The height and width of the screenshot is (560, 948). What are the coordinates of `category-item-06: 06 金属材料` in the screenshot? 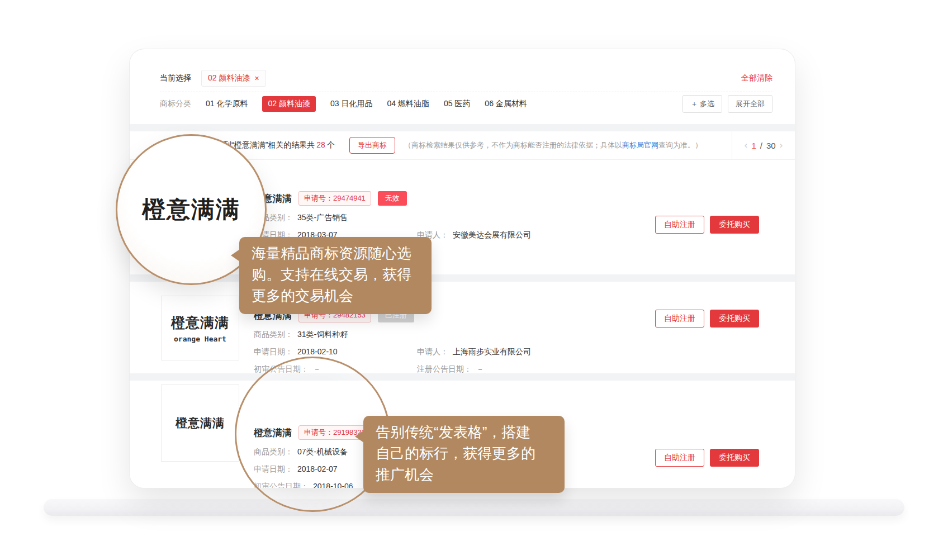 It's located at (505, 104).